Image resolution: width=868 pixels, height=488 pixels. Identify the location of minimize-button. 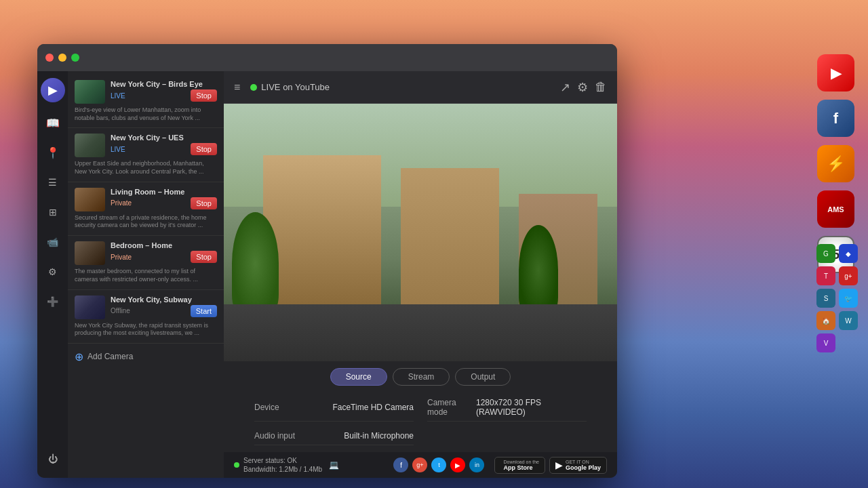
(62, 58).